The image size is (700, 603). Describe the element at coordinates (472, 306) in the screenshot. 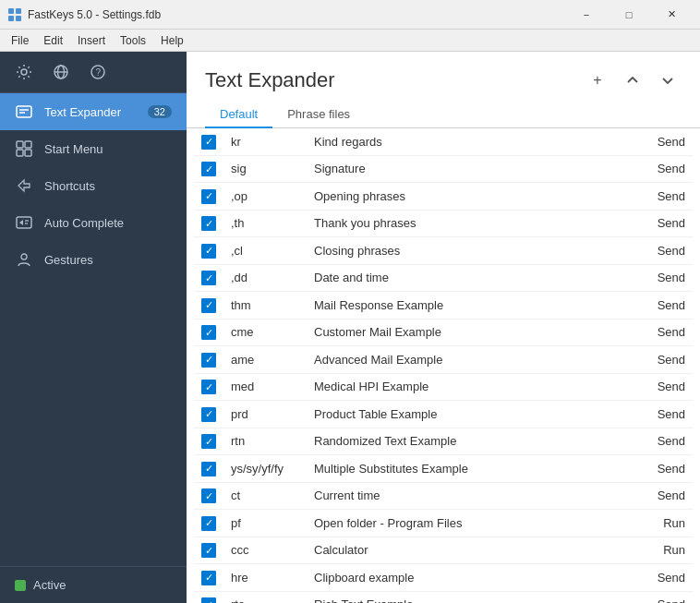

I see `description-cell: Mail Response Example` at that location.